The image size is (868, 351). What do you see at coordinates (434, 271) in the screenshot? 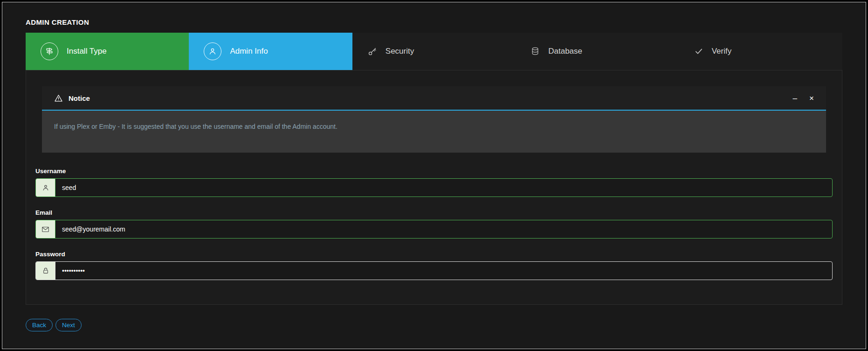
I see `password-control` at bounding box center [434, 271].